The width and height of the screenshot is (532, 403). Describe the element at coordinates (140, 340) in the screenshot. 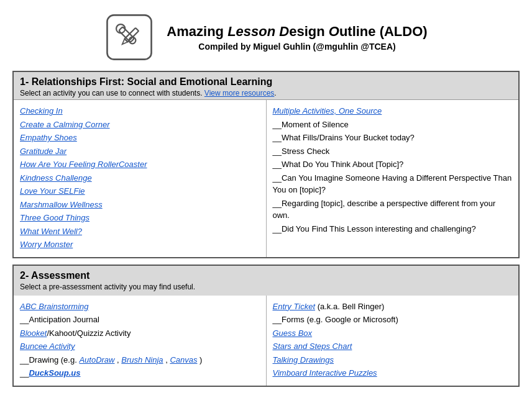

I see `section2-left-col: ABC Brainstorming __Anticipation Journal…` at that location.